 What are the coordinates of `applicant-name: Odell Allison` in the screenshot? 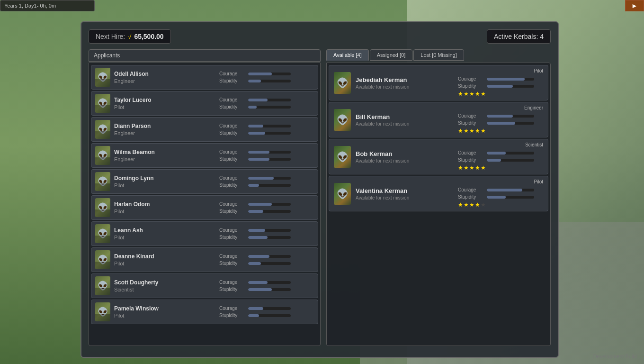 It's located at (165, 74).